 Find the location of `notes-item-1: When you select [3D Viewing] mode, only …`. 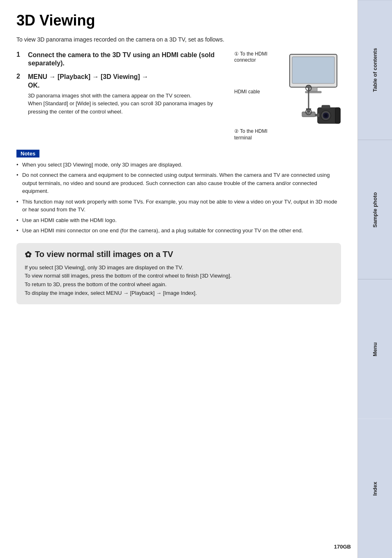

notes-item-1: When you select [3D Viewing] mode, only … is located at coordinates (179, 165).